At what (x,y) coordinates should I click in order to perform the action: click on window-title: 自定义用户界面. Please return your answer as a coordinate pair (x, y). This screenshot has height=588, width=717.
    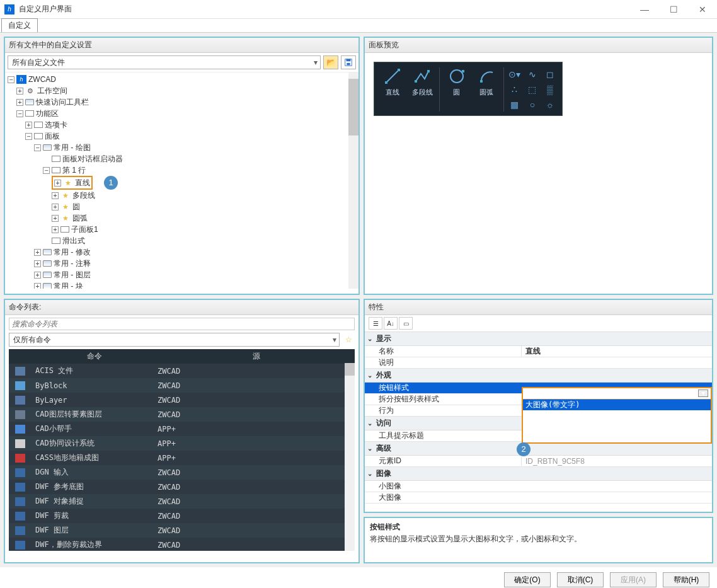
    Looking at the image, I should click on (324, 9).